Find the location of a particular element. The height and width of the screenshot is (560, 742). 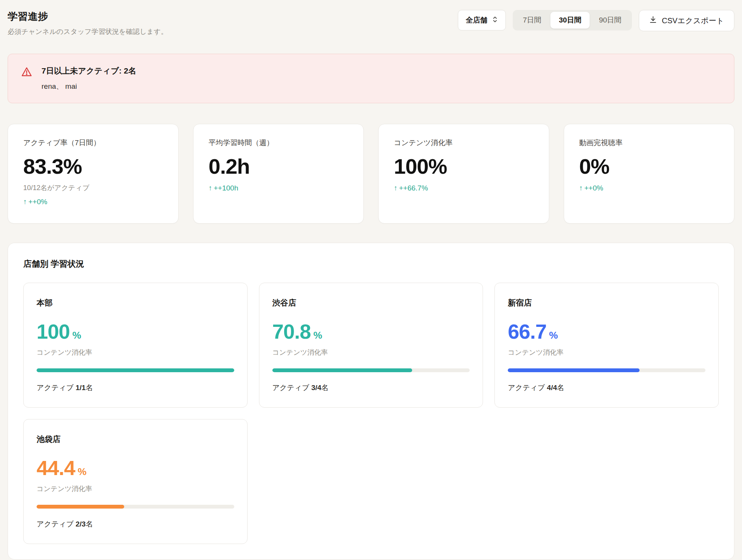

download-icon is located at coordinates (653, 21).